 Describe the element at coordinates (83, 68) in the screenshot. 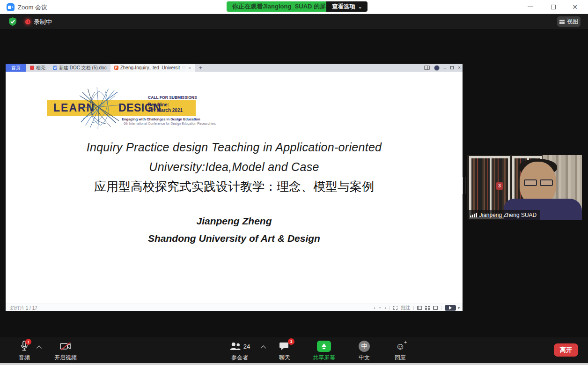

I see `wps-tab-doc-label: 新建 DOC 文档 (5).doc` at that location.